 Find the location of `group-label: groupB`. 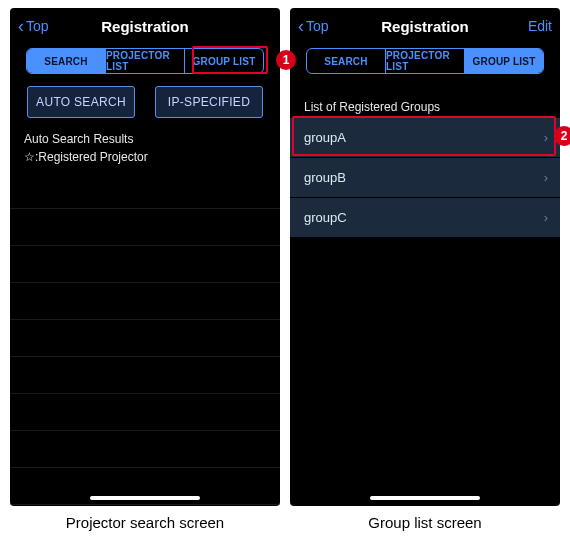

group-label: groupB is located at coordinates (325, 178).